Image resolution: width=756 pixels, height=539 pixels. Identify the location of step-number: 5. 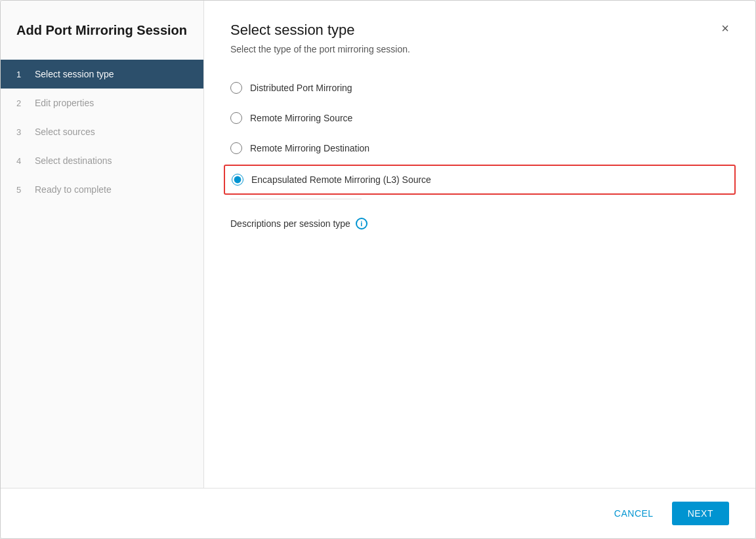
(22, 190).